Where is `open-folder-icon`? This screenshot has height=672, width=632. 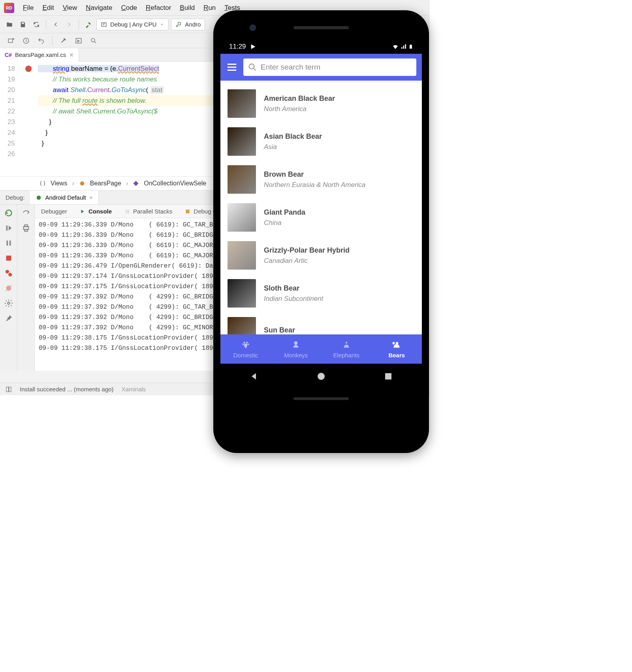
open-folder-icon is located at coordinates (9, 25).